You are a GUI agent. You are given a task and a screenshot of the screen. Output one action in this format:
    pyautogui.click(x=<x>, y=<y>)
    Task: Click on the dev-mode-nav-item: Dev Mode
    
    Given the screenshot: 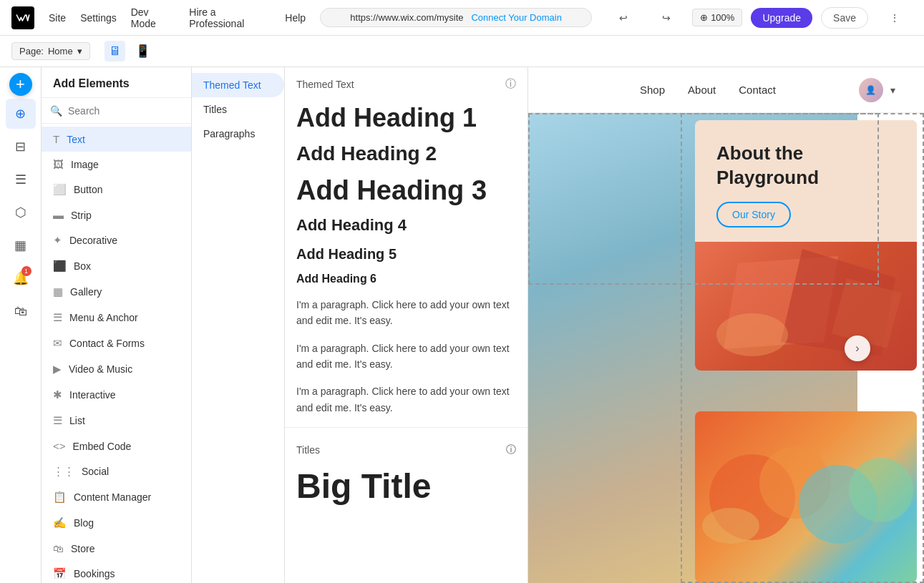 What is the action you would take?
    pyautogui.click(x=153, y=18)
    